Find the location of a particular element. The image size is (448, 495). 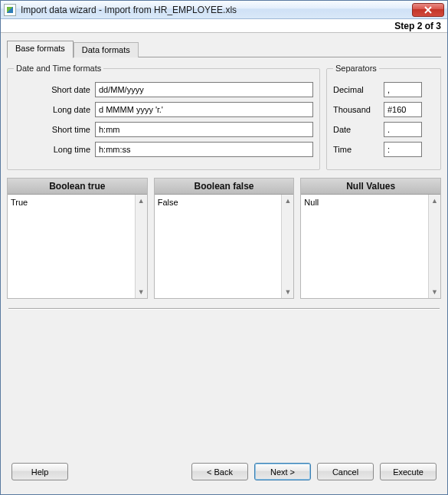

execute-button: Execute is located at coordinates (408, 472).